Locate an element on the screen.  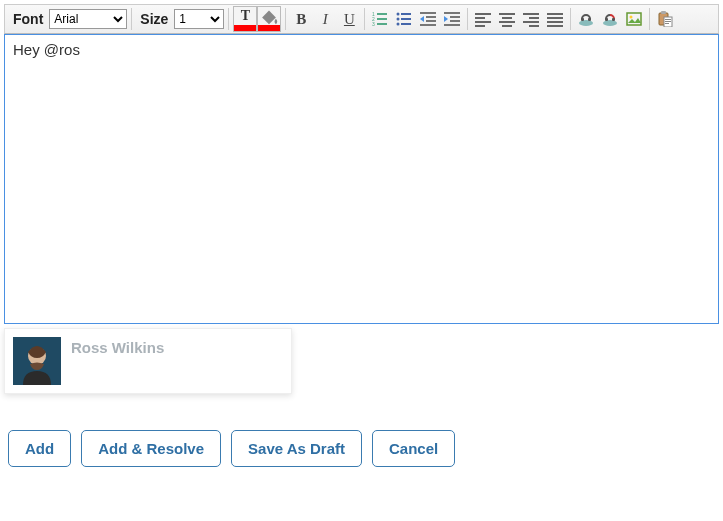
unordered-list-button is located at coordinates (404, 19).